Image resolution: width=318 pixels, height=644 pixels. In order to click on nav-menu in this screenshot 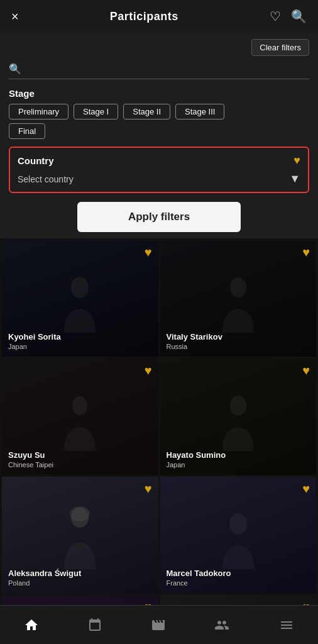, I will do `click(287, 625)`.